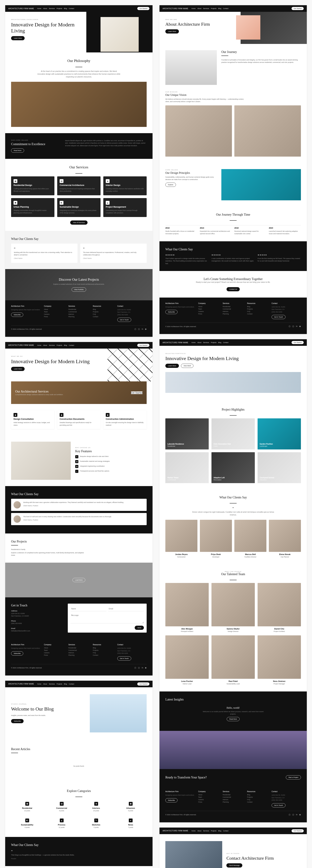 This screenshot has height=868, width=312. I want to click on footer-link: Residential, so click(233, 795).